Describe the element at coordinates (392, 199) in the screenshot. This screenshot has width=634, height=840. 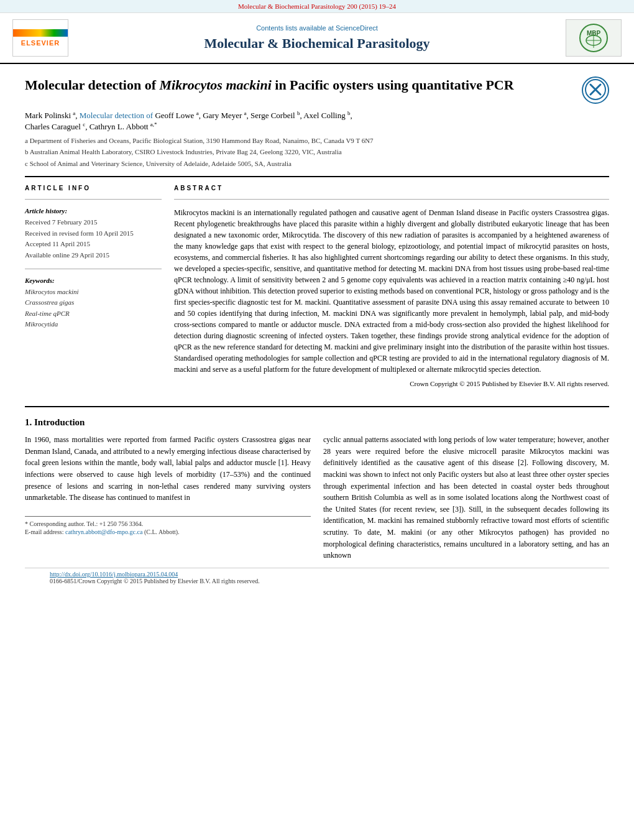
I see `abstract-divider` at that location.